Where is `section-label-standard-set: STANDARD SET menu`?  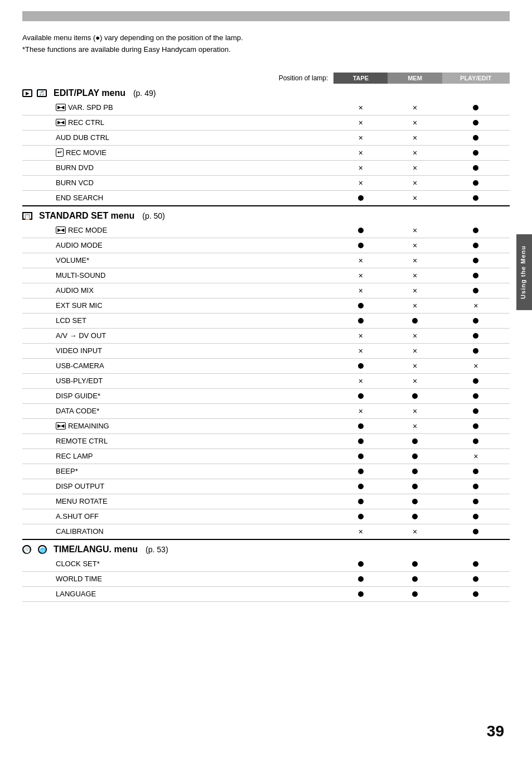
section-label-standard-set: STANDARD SET menu is located at coordinates (87, 216).